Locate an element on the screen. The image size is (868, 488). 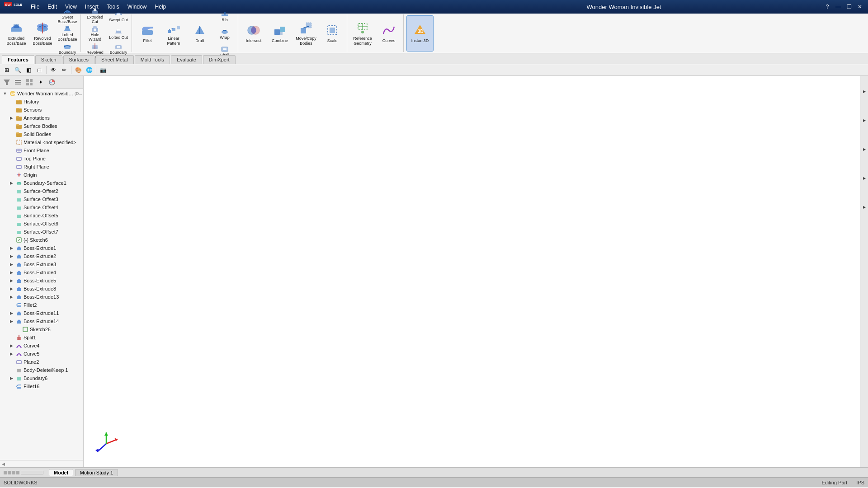
tree-item-body-delete-keep1: Body-Delete/Keep 1 is located at coordinates (42, 370).